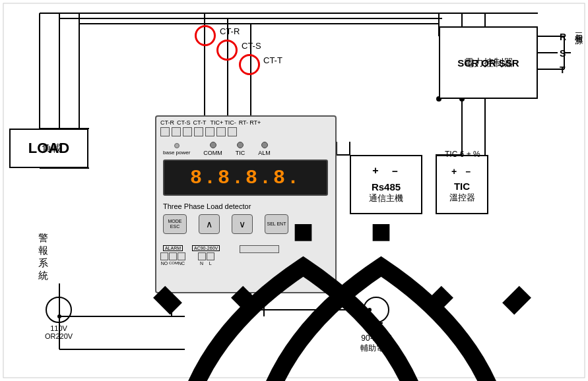  What do you see at coordinates (395, 171) in the screenshot?
I see `rs485-minus: －` at bounding box center [395, 171].